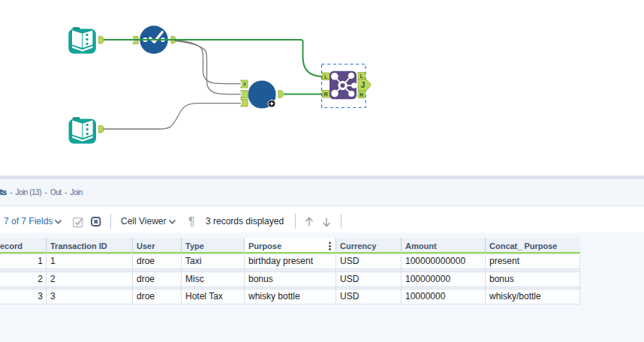  What do you see at coordinates (363, 85) in the screenshot?
I see `svg-text: J` at bounding box center [363, 85].